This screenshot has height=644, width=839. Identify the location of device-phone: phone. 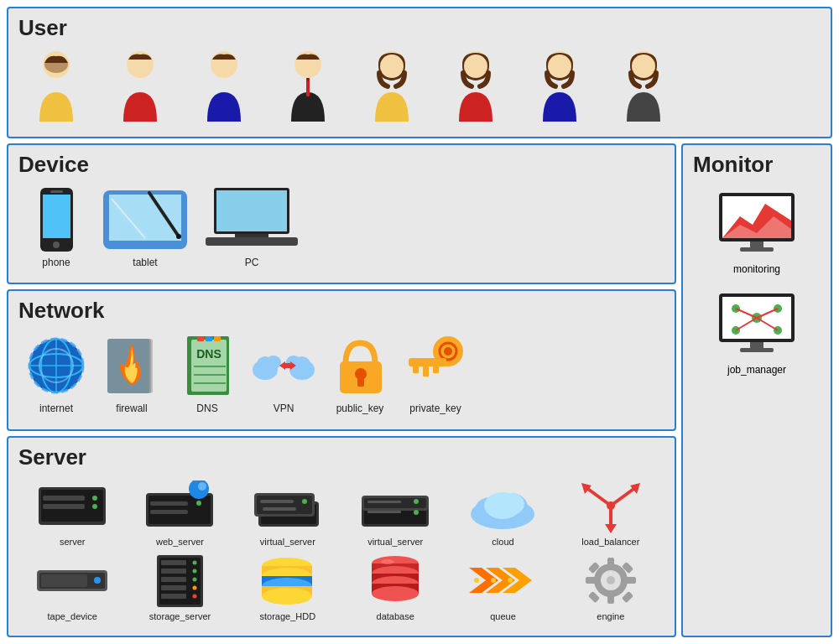
(56, 227).